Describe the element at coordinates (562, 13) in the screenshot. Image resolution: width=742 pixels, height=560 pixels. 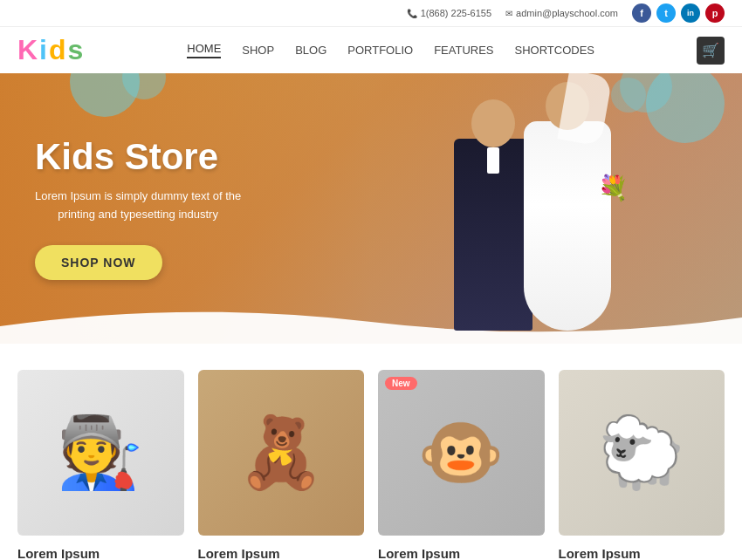
I see `topbar-email: admin@playschool.com` at that location.